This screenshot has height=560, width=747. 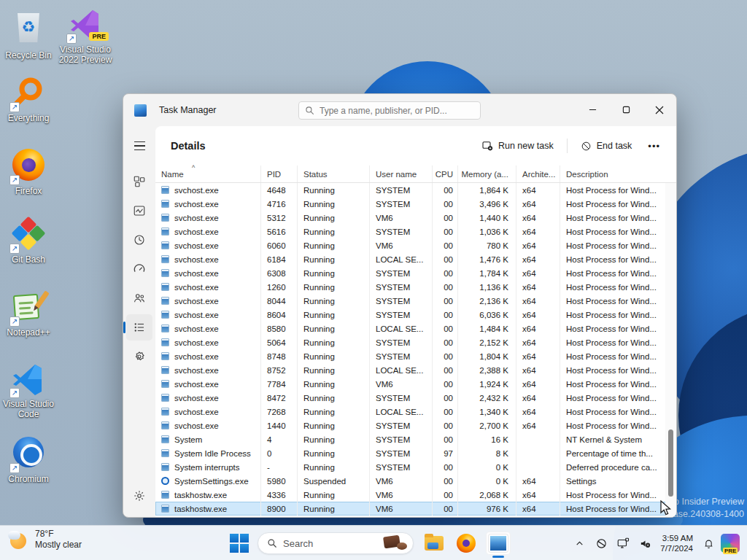 I want to click on table-row: System interrupts-RunningSYSTEM000 KDefe…, so click(x=416, y=467).